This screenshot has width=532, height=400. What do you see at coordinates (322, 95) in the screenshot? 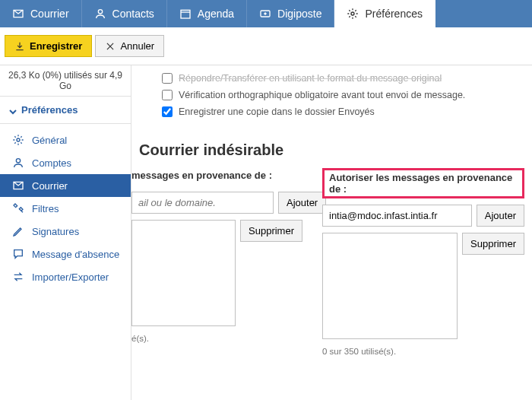
I see `option-label: Vérification orthographique obligatoire …` at bounding box center [322, 95].